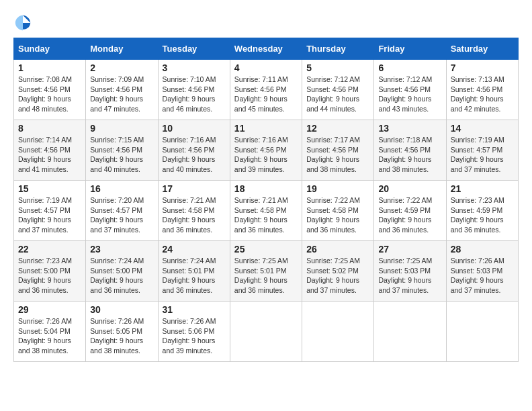  Describe the element at coordinates (266, 189) in the screenshot. I see `day-number: 18` at that location.